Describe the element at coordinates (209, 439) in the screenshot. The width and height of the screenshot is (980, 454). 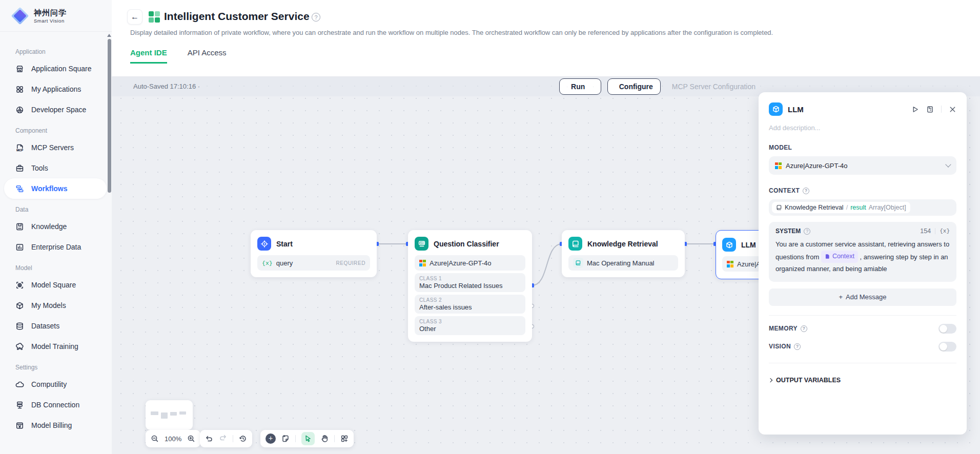
I see `undo-icon` at that location.